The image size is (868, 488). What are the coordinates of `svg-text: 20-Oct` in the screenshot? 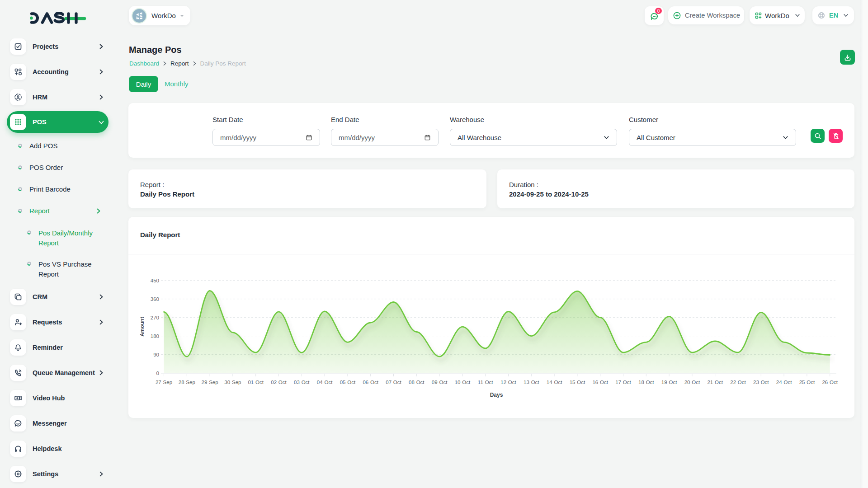 It's located at (693, 382).